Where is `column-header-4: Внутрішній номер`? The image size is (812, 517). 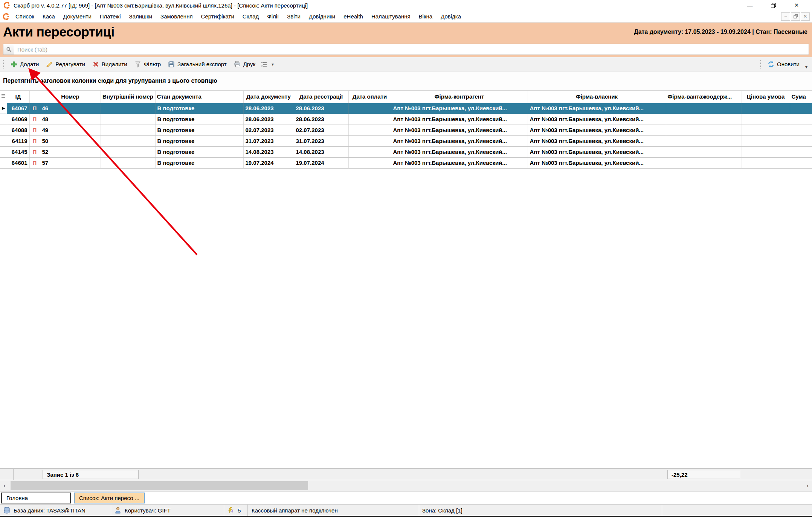
column-header-4: Внутрішній номер is located at coordinates (128, 97).